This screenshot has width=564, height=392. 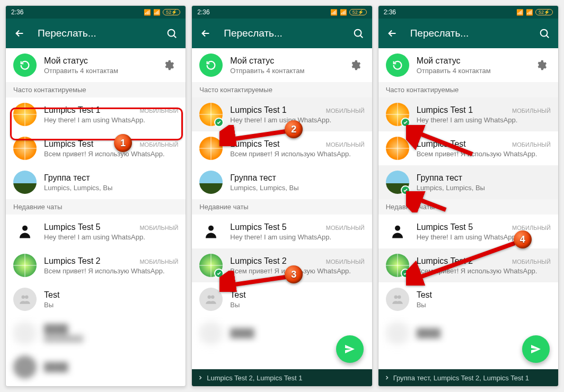 I want to click on my-status-row: Мой статус Отправить 4 контактам, so click(x=95, y=65).